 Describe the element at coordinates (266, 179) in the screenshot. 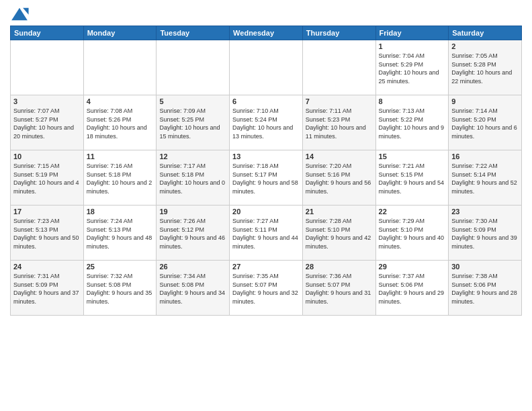

I see `day-info: Sunrise: 7:18 AM Sunset: 5:17 PM Dayligh…` at that location.